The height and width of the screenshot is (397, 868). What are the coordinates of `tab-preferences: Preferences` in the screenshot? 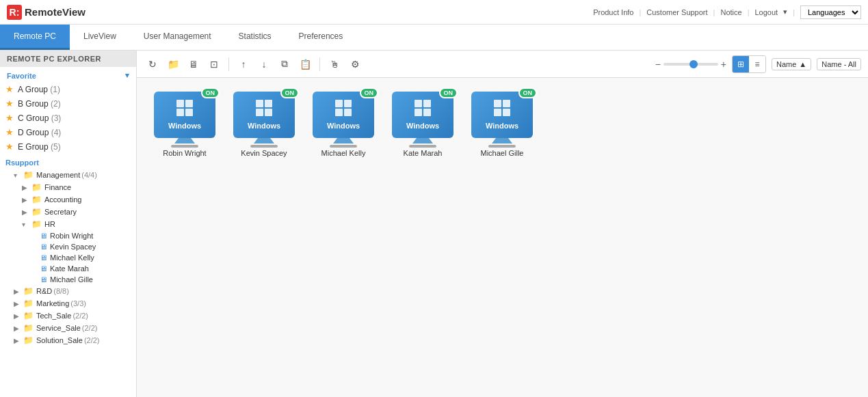 It's located at (321, 37).